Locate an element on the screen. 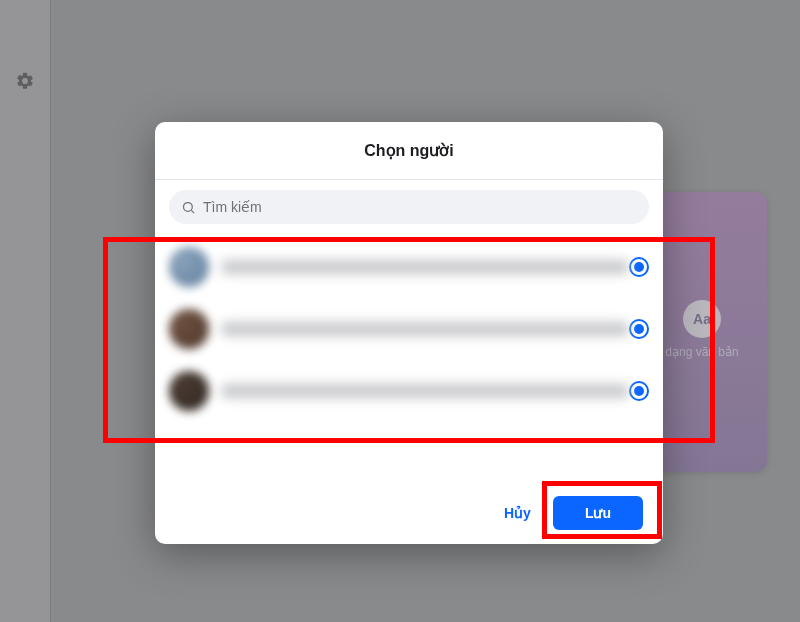 The height and width of the screenshot is (622, 800). search-field is located at coordinates (409, 207).